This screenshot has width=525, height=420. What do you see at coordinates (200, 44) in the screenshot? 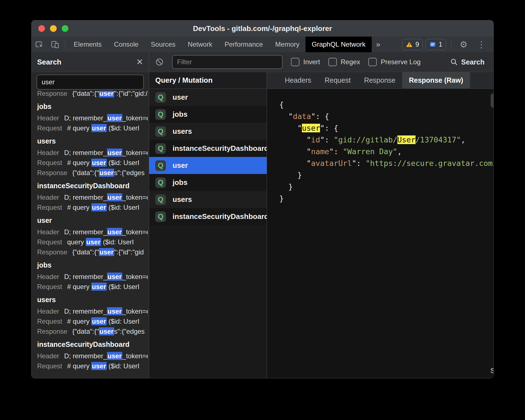
I see `tab-network: Network` at bounding box center [200, 44].